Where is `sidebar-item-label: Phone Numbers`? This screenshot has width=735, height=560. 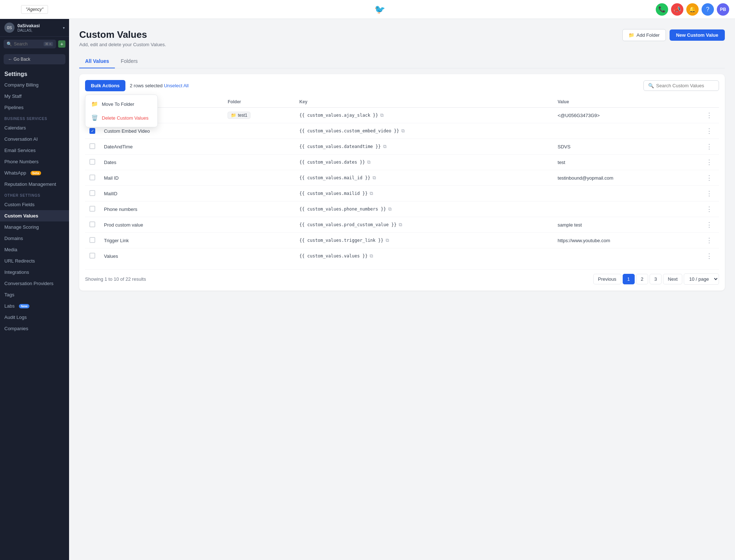 sidebar-item-label: Phone Numbers is located at coordinates (21, 161).